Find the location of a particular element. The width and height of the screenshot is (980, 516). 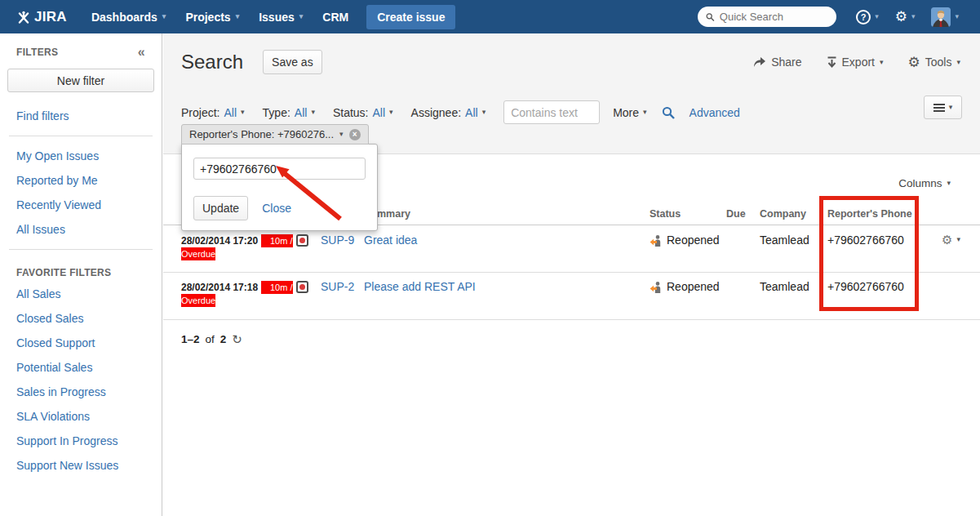

export-label: Export is located at coordinates (858, 62).